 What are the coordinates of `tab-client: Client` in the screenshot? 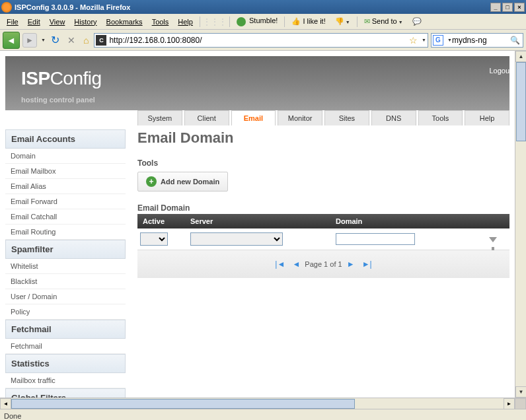 It's located at (207, 118).